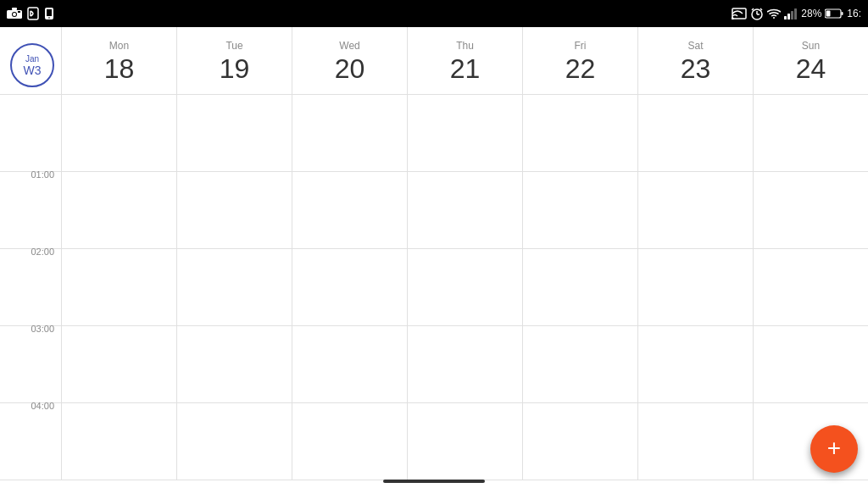 The height and width of the screenshot is (488, 868). What do you see at coordinates (580, 364) in the screenshot?
I see `time-cell-3-fri` at bounding box center [580, 364].